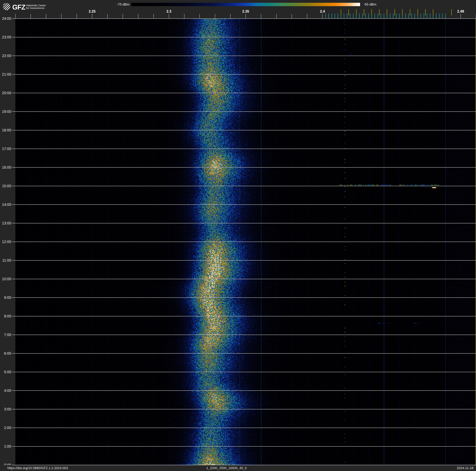 This screenshot has height=471, width=476. What do you see at coordinates (36, 8) in the screenshot?
I see `logo-tagline-line2: for Geosciences` at bounding box center [36, 8].